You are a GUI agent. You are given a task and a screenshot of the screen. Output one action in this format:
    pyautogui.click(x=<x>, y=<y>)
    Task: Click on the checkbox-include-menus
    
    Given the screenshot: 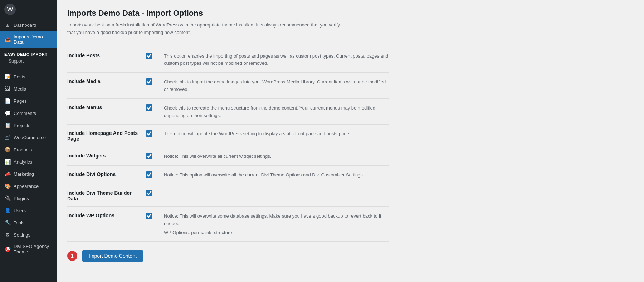 What is the action you would take?
    pyautogui.click(x=149, y=108)
    